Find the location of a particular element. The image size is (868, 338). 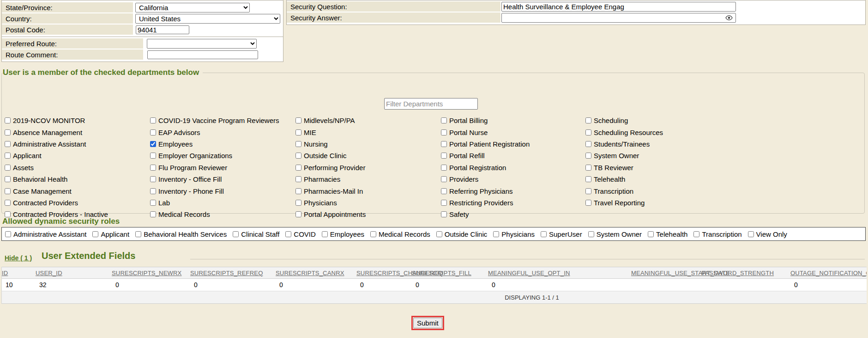

department-item: Behavioral Health is located at coordinates (77, 179).